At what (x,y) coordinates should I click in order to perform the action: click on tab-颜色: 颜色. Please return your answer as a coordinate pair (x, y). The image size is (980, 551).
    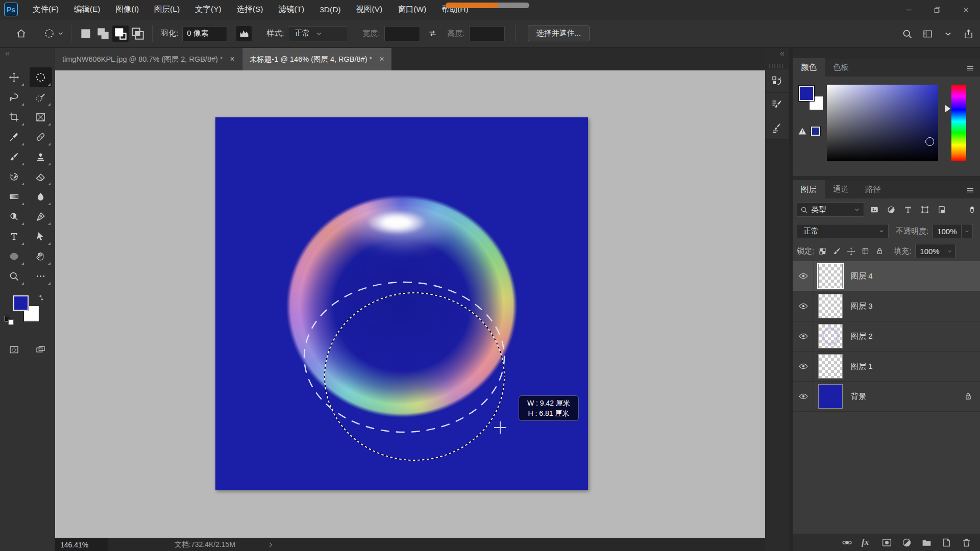
    Looking at the image, I should click on (808, 67).